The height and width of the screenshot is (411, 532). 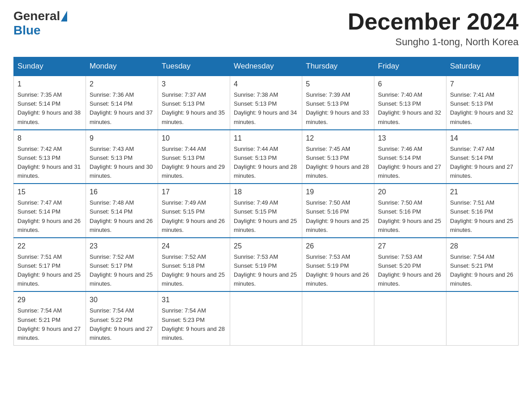 What do you see at coordinates (338, 192) in the screenshot?
I see `day-number: 19` at bounding box center [338, 192].